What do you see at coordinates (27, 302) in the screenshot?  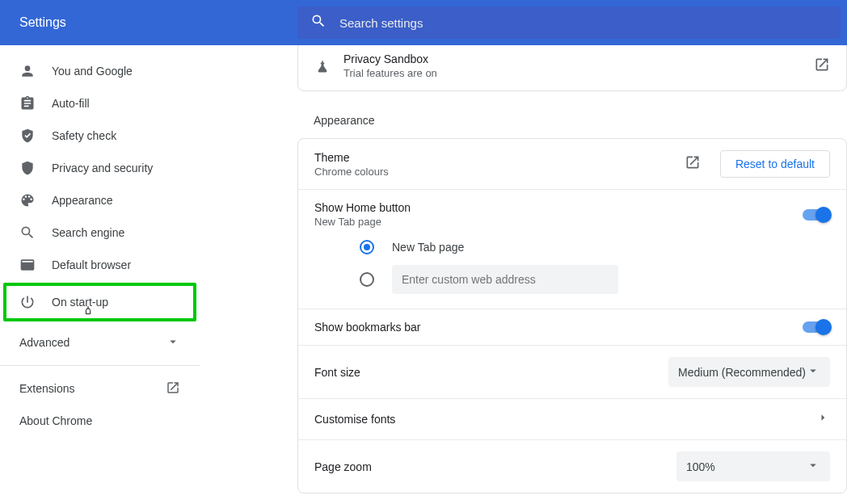 I see `power-icon` at bounding box center [27, 302].